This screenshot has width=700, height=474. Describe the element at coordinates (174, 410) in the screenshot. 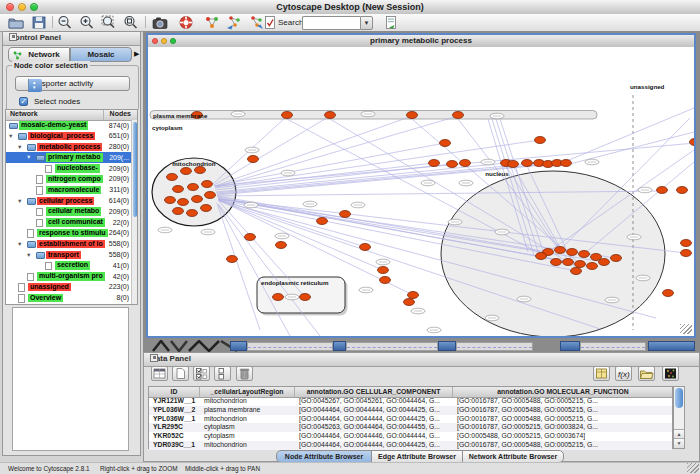

I see `table-cell: YPL036W__2` at that location.